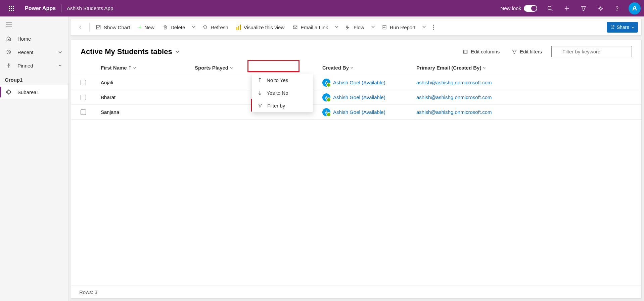  What do you see at coordinates (34, 39) in the screenshot?
I see `nav-home: Home` at bounding box center [34, 39].